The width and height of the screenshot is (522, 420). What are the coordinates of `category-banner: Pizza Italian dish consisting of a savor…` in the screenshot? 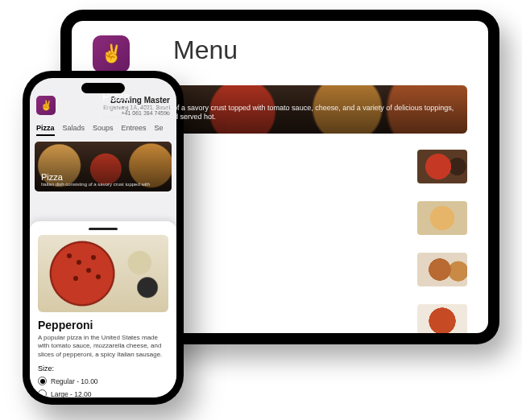 It's located at (103, 167).